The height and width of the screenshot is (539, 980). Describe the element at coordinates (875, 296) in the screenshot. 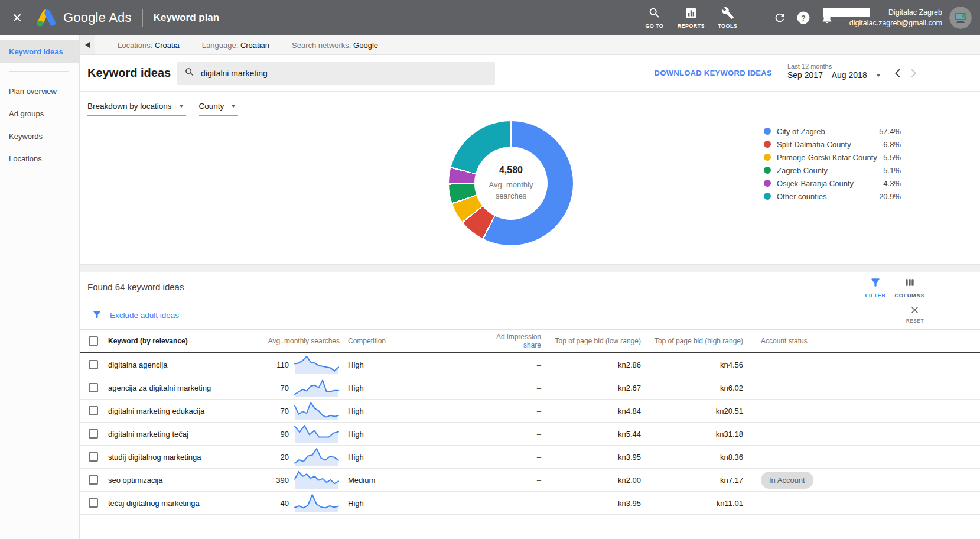

I see `filter-label: FILTER` at that location.